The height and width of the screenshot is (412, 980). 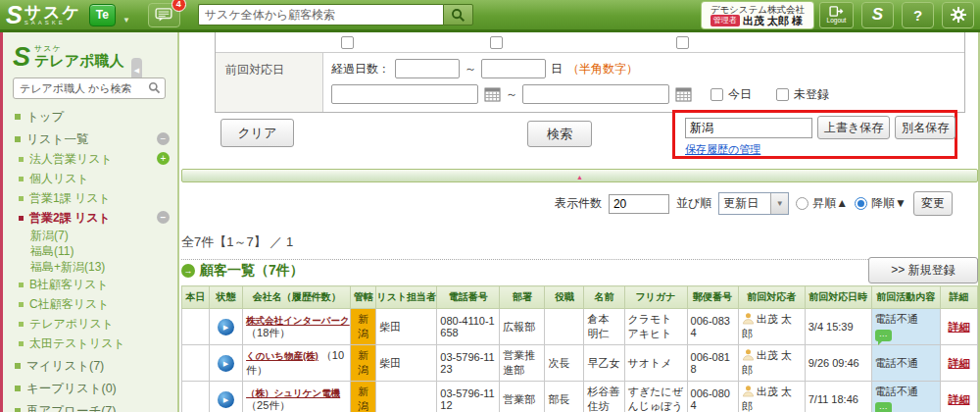 What do you see at coordinates (459, 15) in the screenshot?
I see `global-search-button` at bounding box center [459, 15].